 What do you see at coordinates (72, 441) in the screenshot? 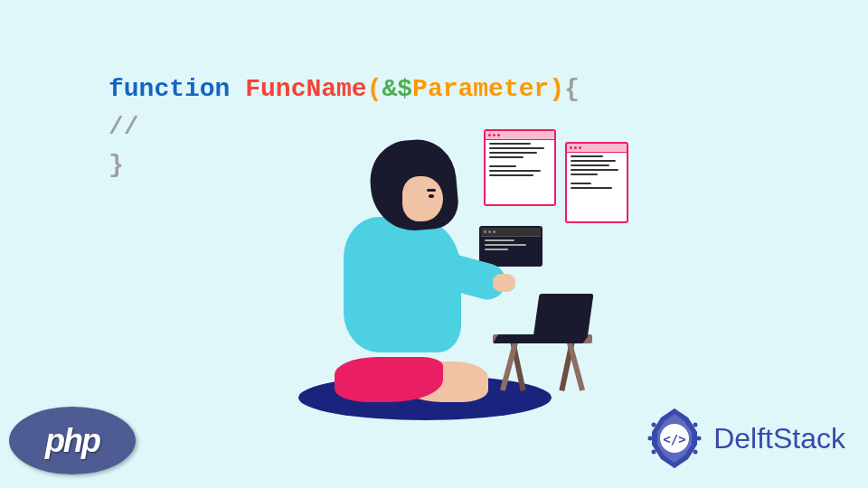
I see `php-logo-text: php` at bounding box center [72, 441].